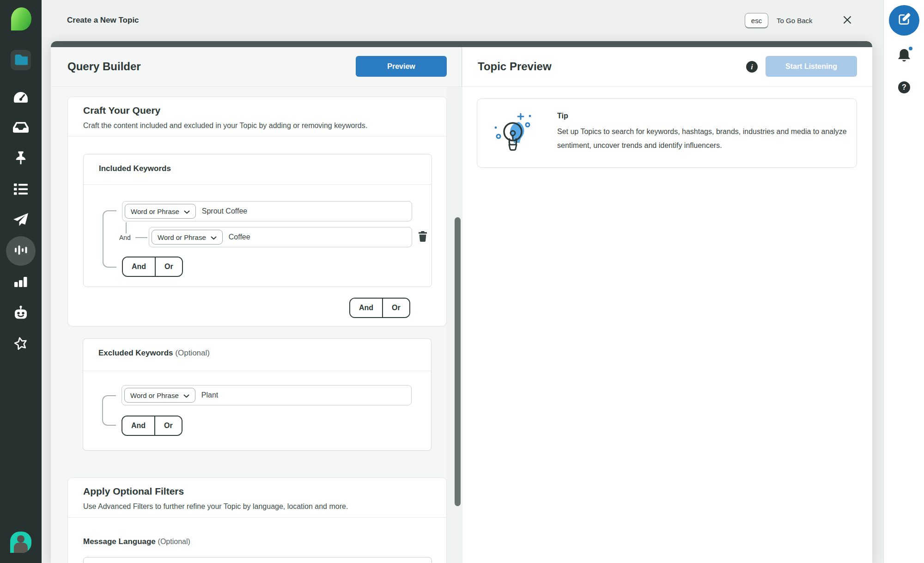  Describe the element at coordinates (21, 159) in the screenshot. I see `sidebar-item-pinned` at that location.